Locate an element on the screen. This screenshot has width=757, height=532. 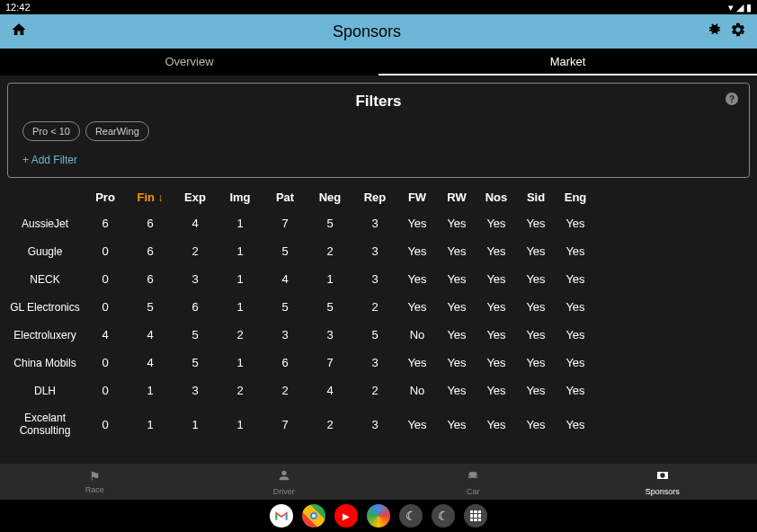
sort-down-icon: ↓ is located at coordinates (161, 198).